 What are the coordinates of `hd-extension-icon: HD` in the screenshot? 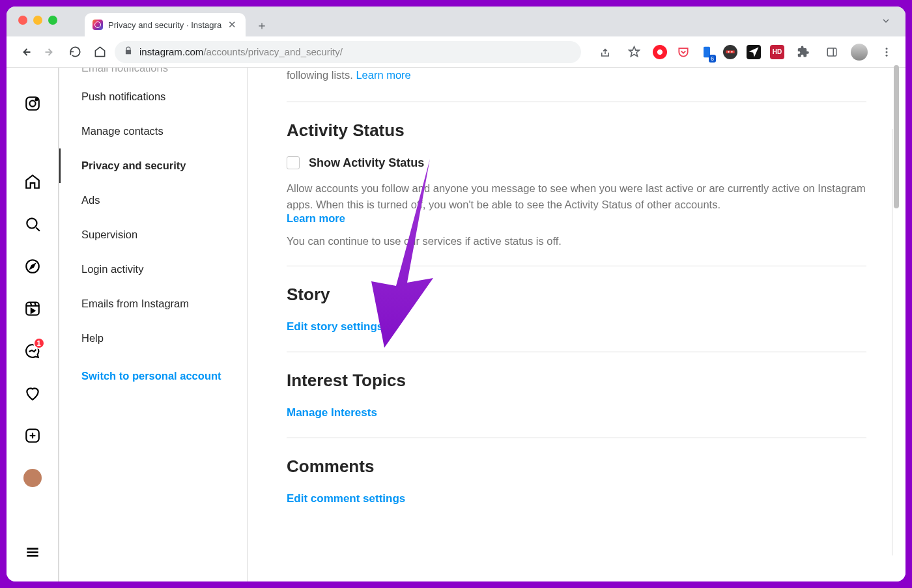 It's located at (777, 52).